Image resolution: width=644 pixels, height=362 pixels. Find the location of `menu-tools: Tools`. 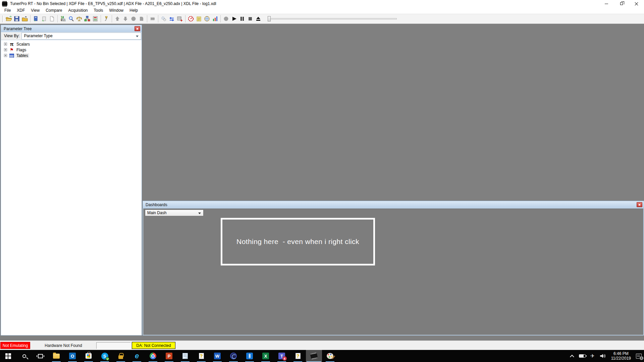

menu-tools: Tools is located at coordinates (99, 11).